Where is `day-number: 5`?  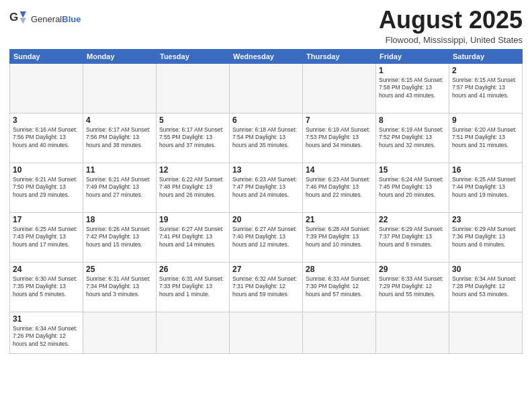
day-number: 5 is located at coordinates (193, 120).